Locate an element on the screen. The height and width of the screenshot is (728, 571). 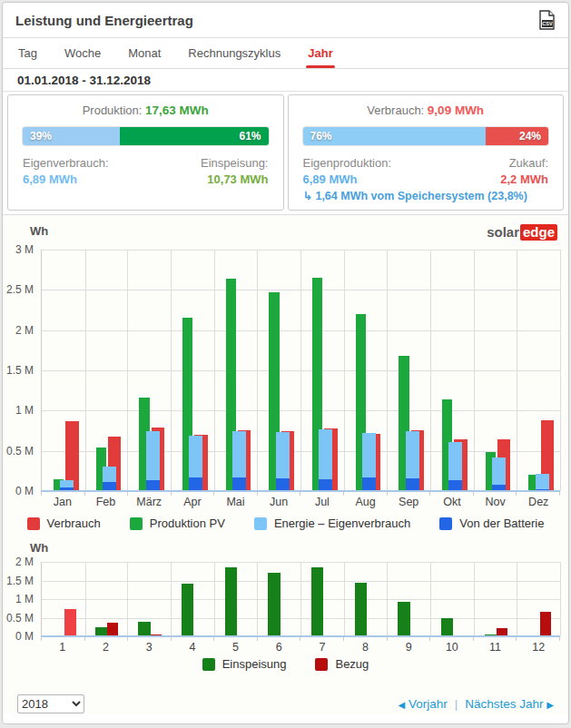
y-tick-label: 2 M is located at coordinates (18, 330).